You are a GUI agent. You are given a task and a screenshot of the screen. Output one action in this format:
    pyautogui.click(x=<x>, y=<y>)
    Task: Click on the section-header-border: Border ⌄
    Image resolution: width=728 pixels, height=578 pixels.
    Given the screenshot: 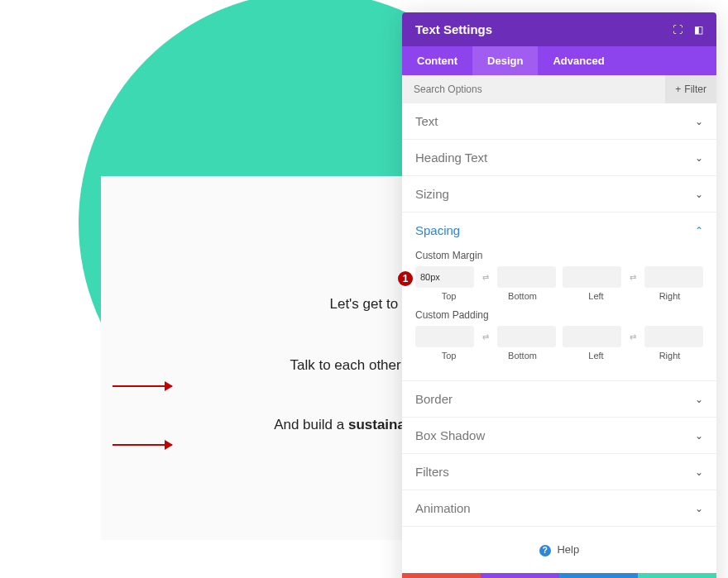 What is the action you would take?
    pyautogui.click(x=559, y=399)
    